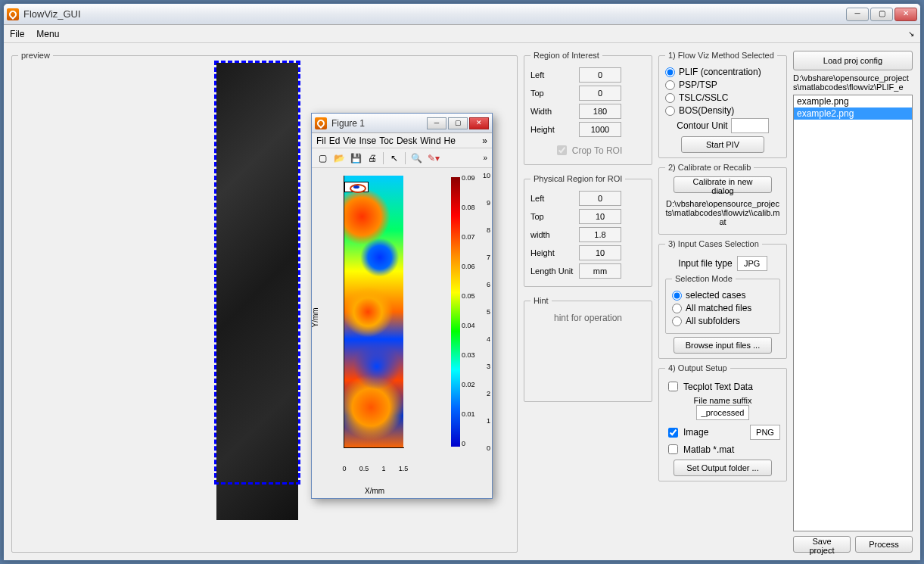 This screenshot has height=564, width=924. What do you see at coordinates (853, 301) in the screenshot?
I see `right-column: Load proj config D:\vbshare\opensource_p…` at bounding box center [853, 301].